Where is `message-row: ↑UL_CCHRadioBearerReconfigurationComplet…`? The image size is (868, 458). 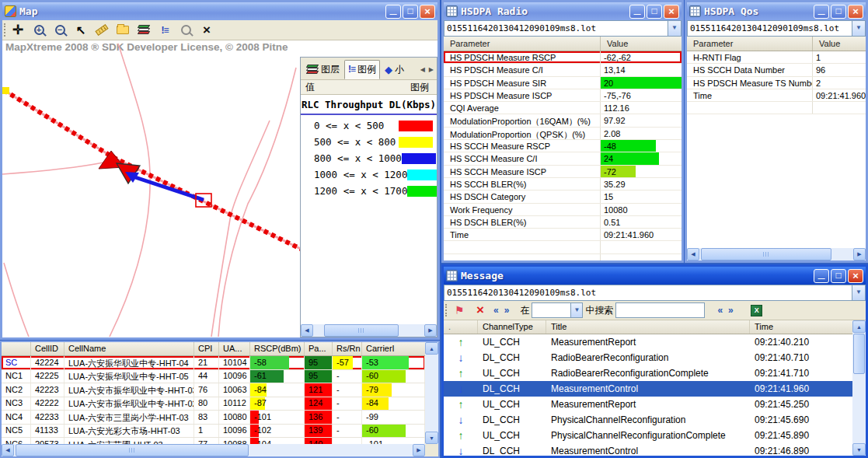
message-row: ↑UL_CCHRadioBearerReconfigurationComplet… is located at coordinates (648, 373).